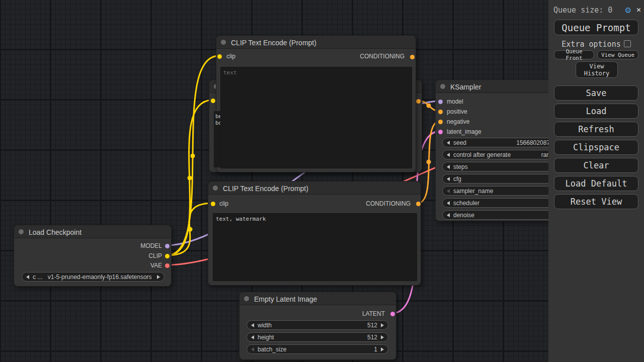 The width and height of the screenshot is (644, 362). I want to click on scheduler-widget: scheduler, so click(501, 203).